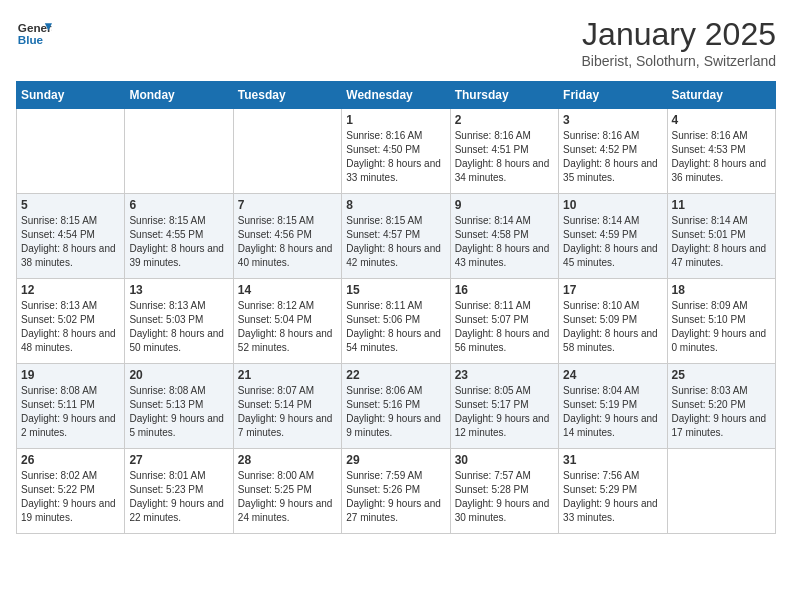  Describe the element at coordinates (396, 157) in the screenshot. I see `day-info: Sunrise: 8:16 AMSunset: 4:50 PMDaylight:…` at that location.